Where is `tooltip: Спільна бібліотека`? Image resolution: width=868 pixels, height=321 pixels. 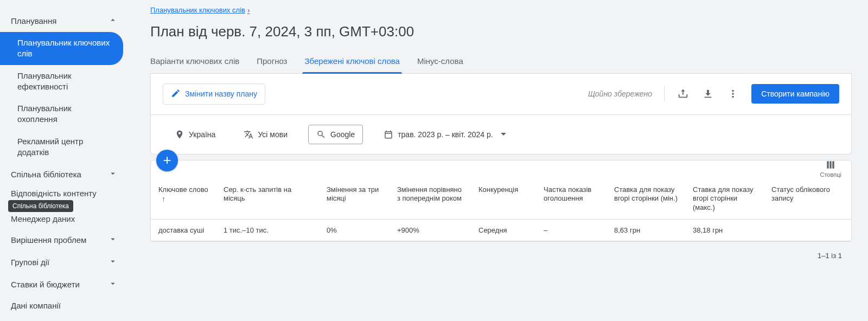
tooltip: Спільна бібліотека is located at coordinates (41, 206).